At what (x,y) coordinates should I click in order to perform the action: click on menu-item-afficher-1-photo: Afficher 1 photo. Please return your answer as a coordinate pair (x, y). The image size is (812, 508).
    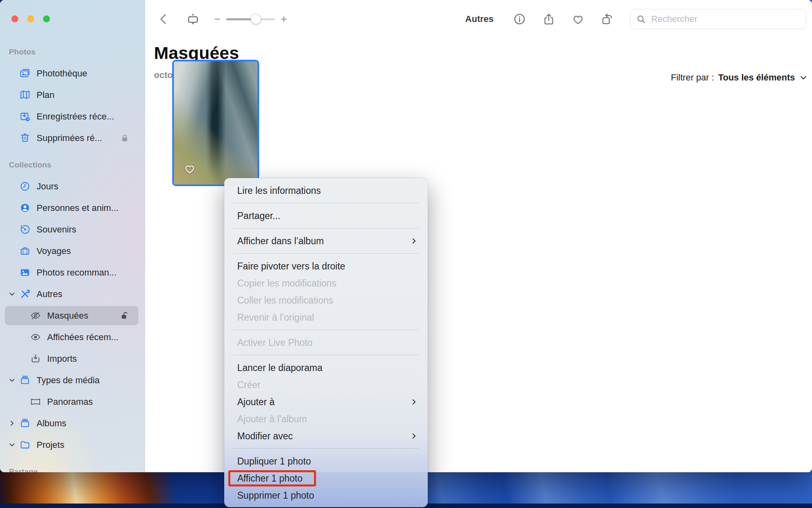
    Looking at the image, I should click on (326, 478).